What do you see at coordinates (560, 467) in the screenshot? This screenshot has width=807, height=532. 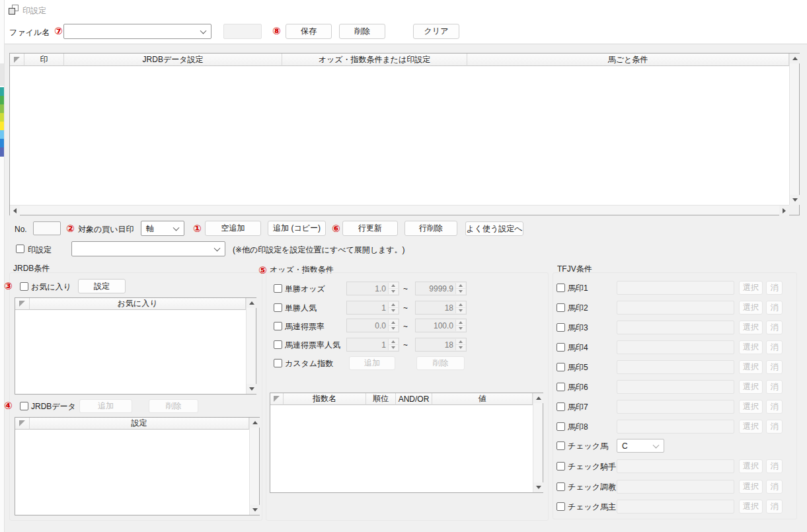 I see `check-jockey-checkbox` at bounding box center [560, 467].